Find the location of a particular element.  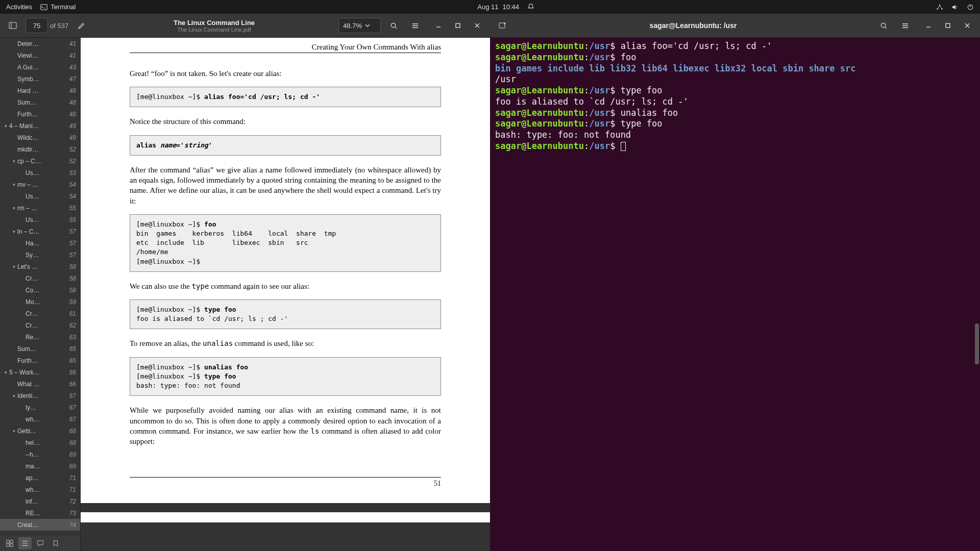

power-icon is located at coordinates (970, 7).